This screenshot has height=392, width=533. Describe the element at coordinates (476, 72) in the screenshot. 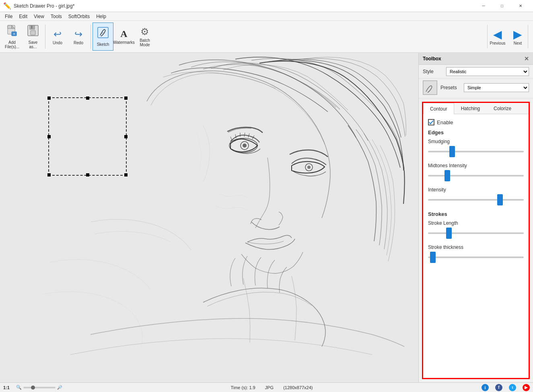

I see `style-row: Style Realistic Simple Detailed` at that location.